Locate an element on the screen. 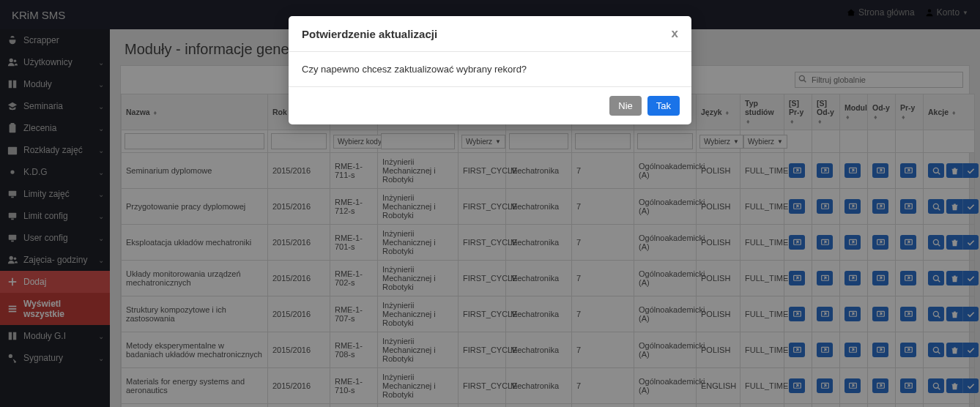  modal-yes-button: Tak is located at coordinates (664, 105).